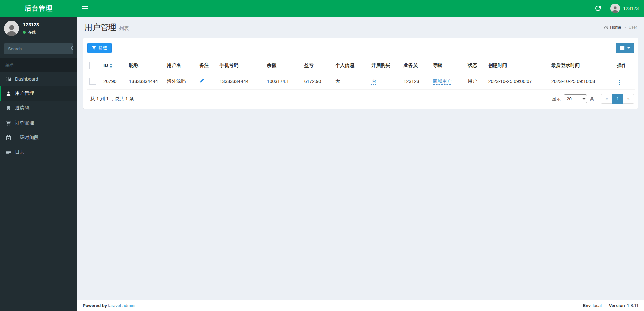 This screenshot has height=311, width=644. Describe the element at coordinates (72, 48) in the screenshot. I see `search-icon` at that location.